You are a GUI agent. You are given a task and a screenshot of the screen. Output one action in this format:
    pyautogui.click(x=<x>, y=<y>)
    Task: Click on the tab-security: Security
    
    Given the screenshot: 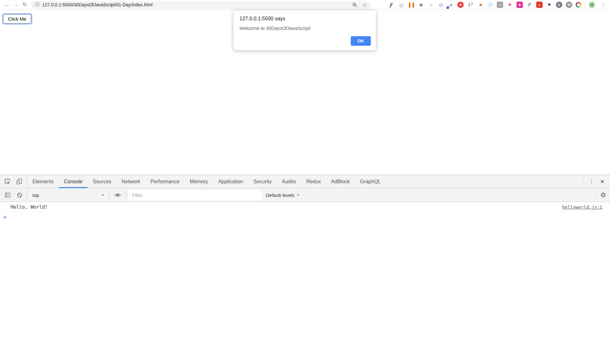 What is the action you would take?
    pyautogui.click(x=262, y=182)
    